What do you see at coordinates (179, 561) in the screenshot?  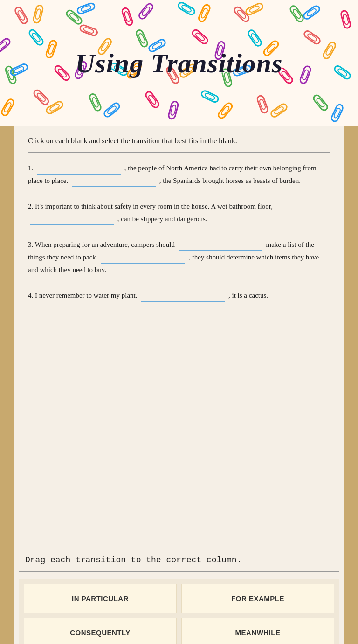 I see `drag-instruction-text: Drag each transition to the correct colu…` at bounding box center [179, 561].